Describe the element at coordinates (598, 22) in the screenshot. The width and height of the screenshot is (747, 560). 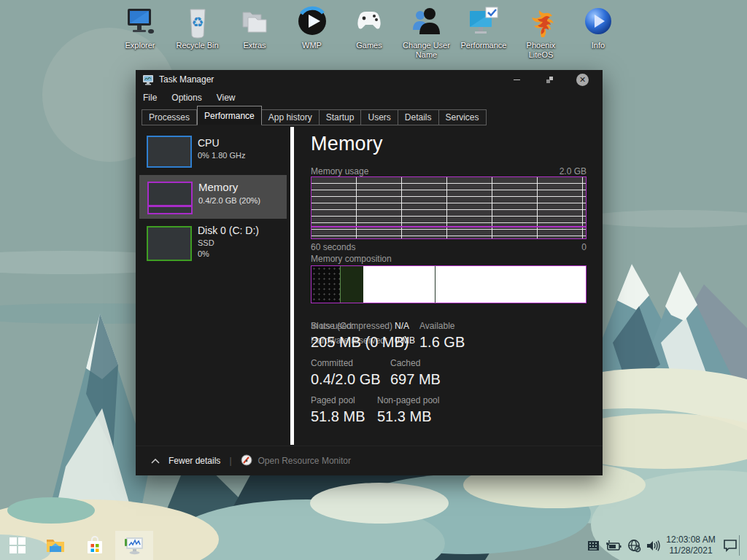
I see `info-icon` at that location.